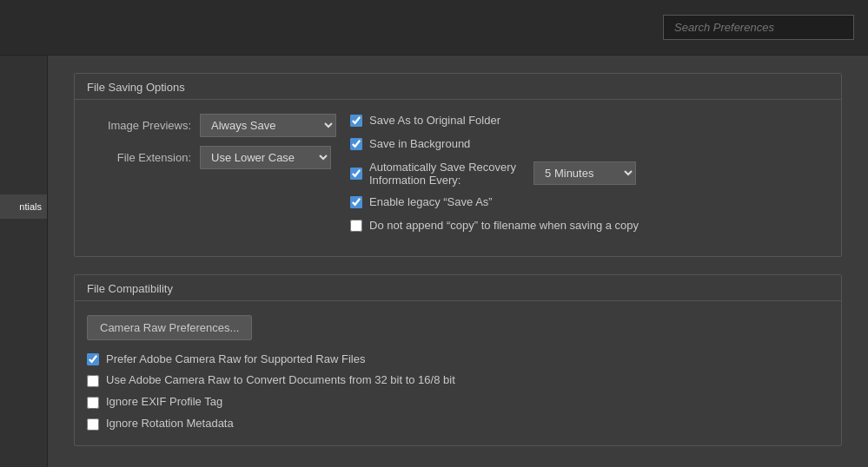 The height and width of the screenshot is (467, 868). What do you see at coordinates (212, 125) in the screenshot?
I see `image-previews-row: Image Previews: Always Save Never Save A…` at bounding box center [212, 125].